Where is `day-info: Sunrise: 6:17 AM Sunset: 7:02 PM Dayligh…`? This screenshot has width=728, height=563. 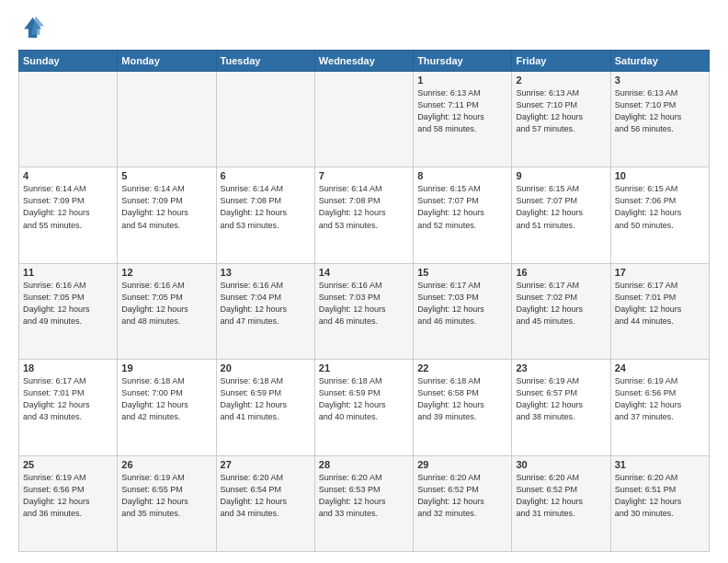
day-info: Sunrise: 6:17 AM Sunset: 7:02 PM Dayligh… is located at coordinates (561, 304).